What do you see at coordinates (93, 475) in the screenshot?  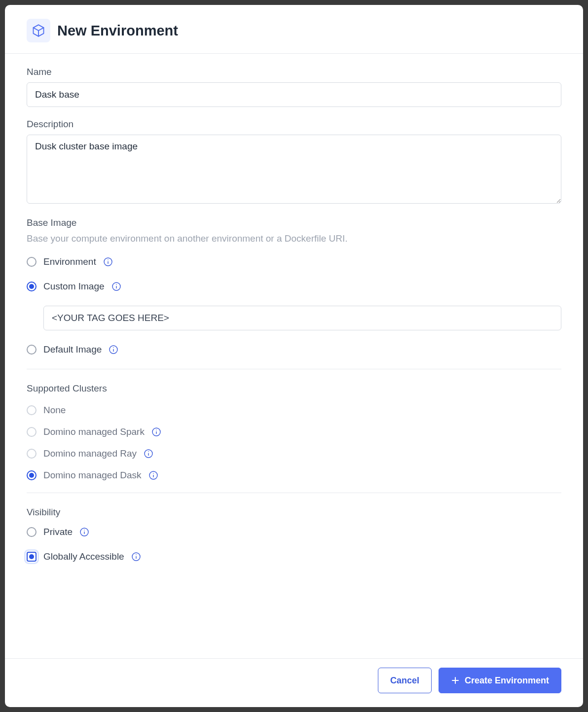 I see `radio-label: Domino managed Dask` at bounding box center [93, 475].